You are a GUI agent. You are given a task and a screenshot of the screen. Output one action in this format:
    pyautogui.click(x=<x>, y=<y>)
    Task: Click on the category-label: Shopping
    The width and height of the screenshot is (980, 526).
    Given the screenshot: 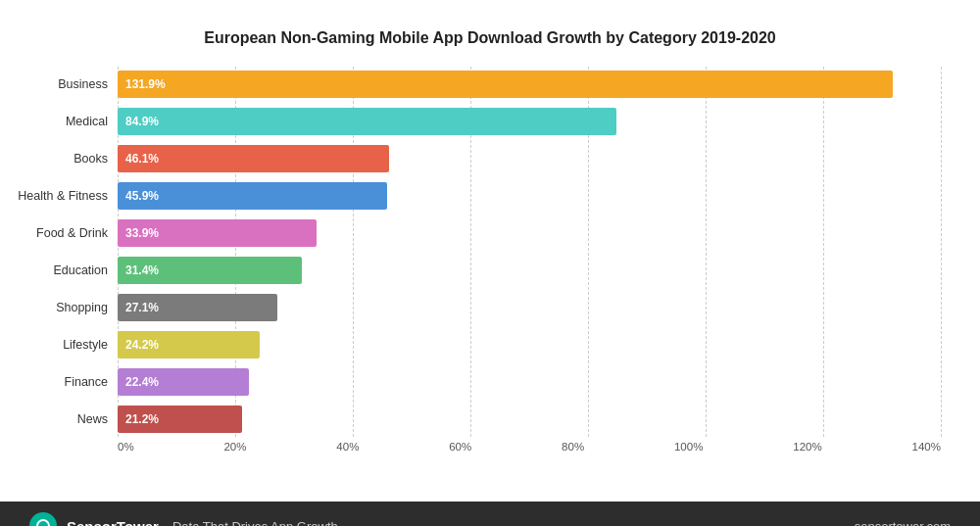 What is the action you would take?
    pyautogui.click(x=54, y=308)
    